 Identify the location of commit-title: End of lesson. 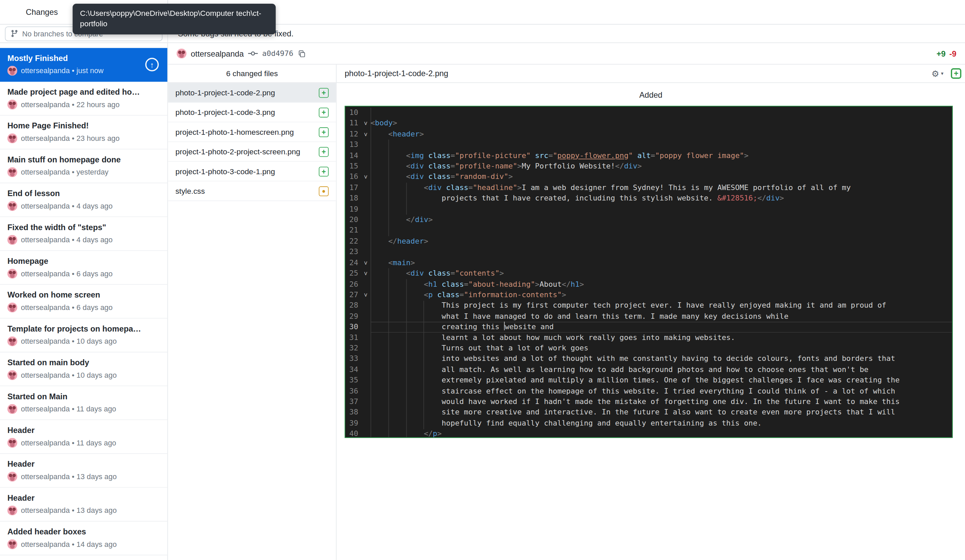
(83, 193).